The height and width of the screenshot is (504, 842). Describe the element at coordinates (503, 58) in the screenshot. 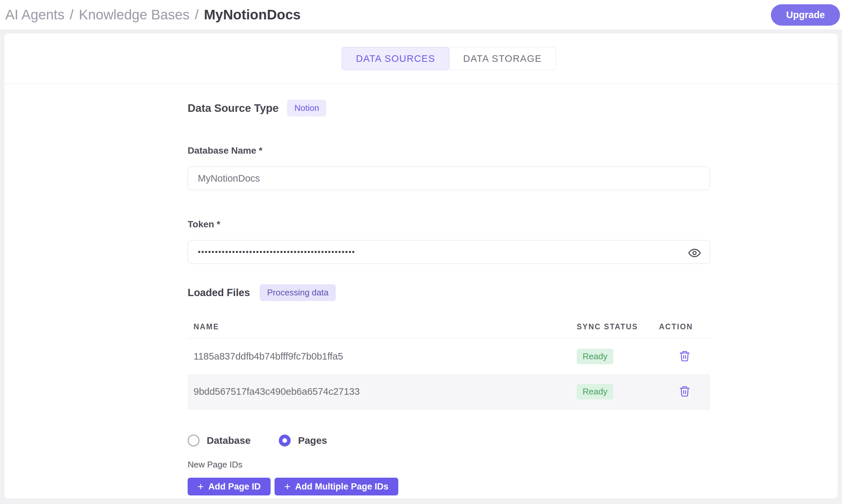

I see `tab-data-storage: DATA STORAGE` at that location.